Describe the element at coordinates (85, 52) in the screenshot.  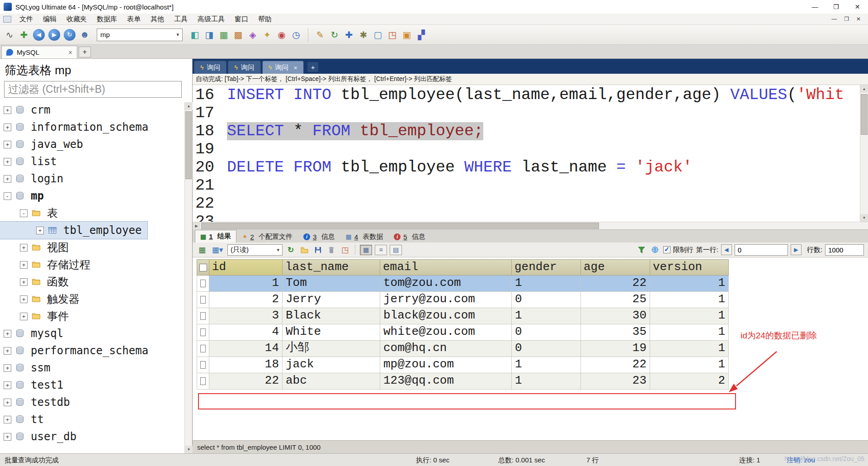
I see `new-connection-tab-button: +` at that location.